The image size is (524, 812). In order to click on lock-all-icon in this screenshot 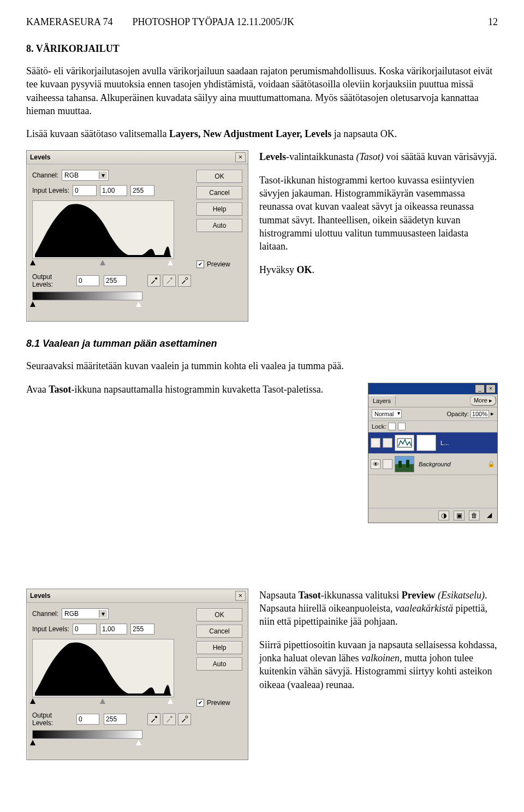, I will do `click(402, 426)`.